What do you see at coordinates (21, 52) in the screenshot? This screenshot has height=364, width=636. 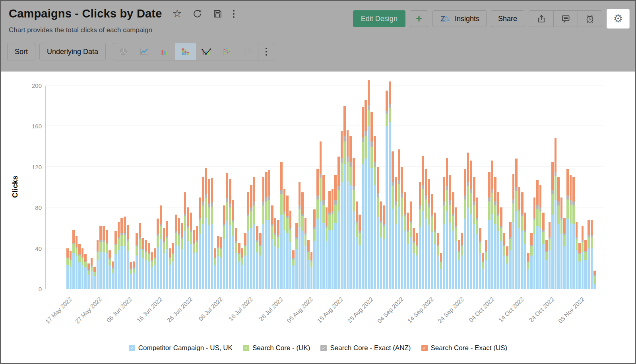 I see `sort-button: Sort` at bounding box center [21, 52].